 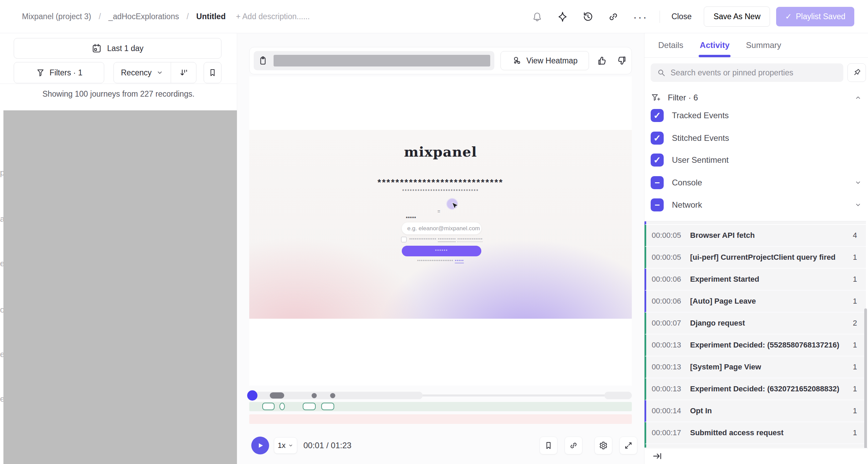 I want to click on filters-button: Filters · 1, so click(x=59, y=73).